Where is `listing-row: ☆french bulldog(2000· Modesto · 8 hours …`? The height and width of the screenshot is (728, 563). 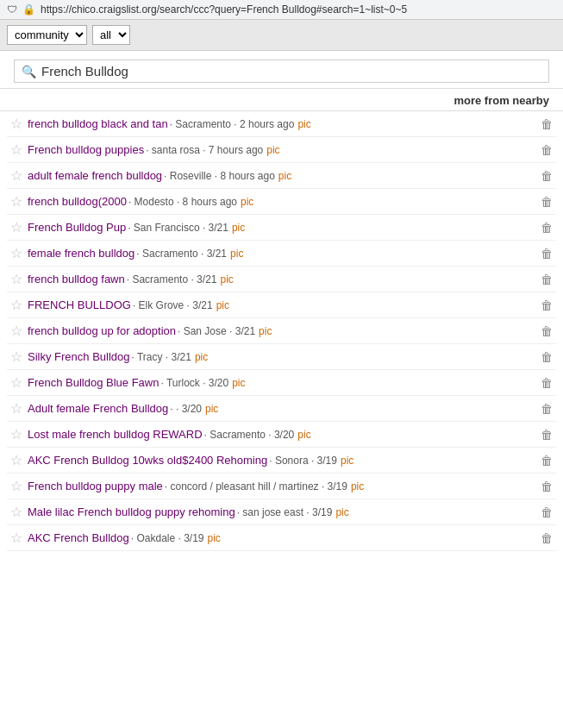
listing-row: ☆french bulldog(2000· Modesto · 8 hours … is located at coordinates (281, 202).